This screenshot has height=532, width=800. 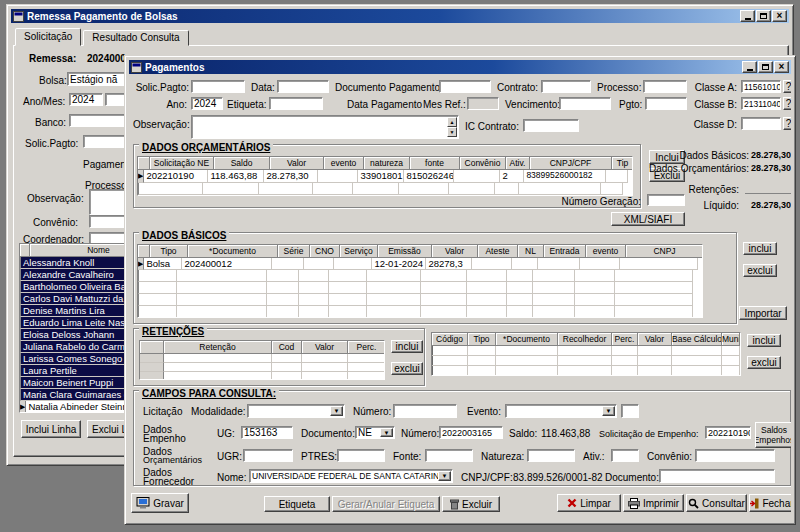 I want to click on retencoes-inclui-button: inclui, so click(x=407, y=346).